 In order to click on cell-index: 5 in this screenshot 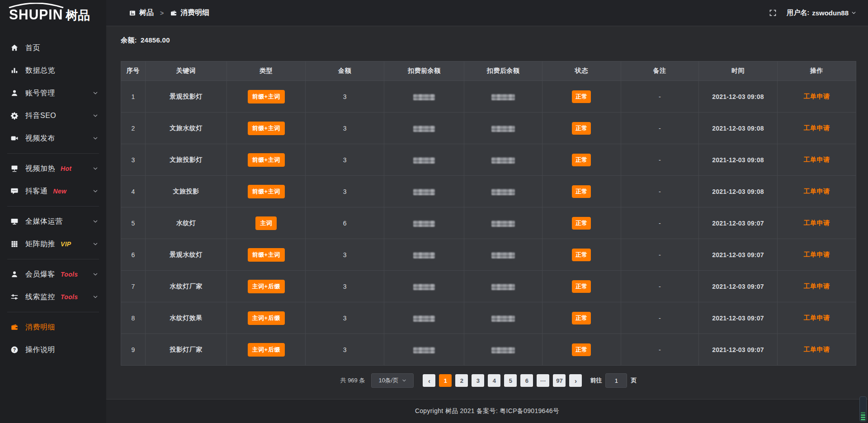, I will do `click(133, 223)`.